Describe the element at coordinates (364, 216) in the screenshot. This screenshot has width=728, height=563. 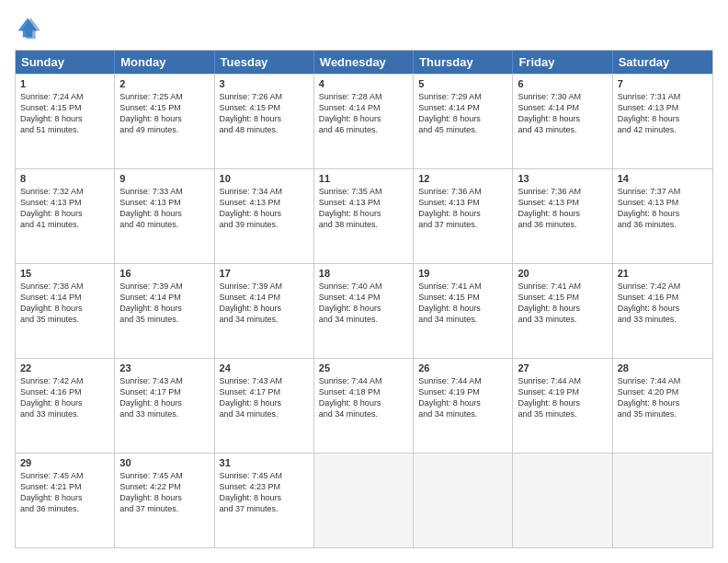
I see `day-cell-11: 11Sunrise: 7:35 AM Sunset: 4:13 PM Dayli…` at that location.